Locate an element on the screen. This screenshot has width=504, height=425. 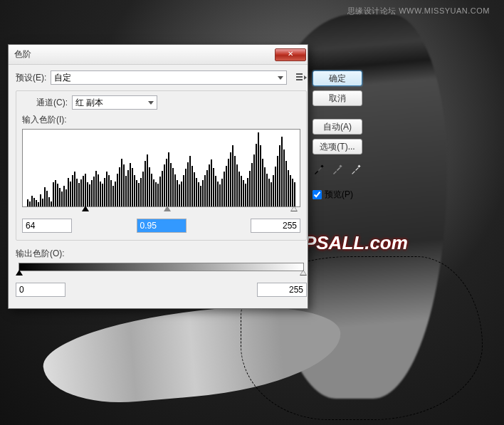
histogram is located at coordinates (161, 168).